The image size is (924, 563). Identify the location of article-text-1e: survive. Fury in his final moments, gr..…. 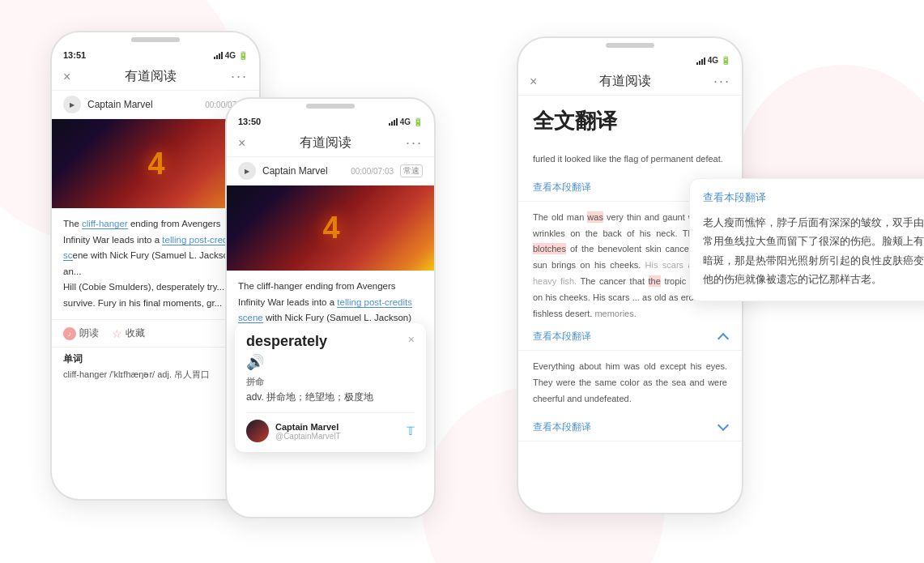
(143, 303).